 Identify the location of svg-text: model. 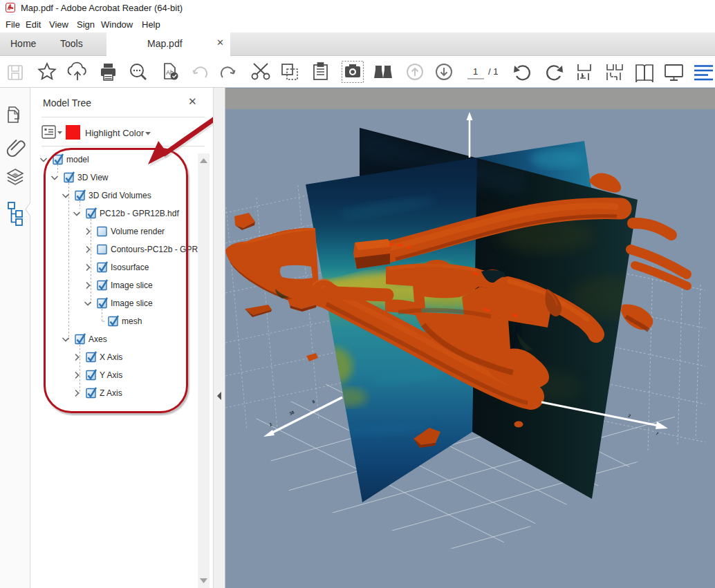
(77, 160).